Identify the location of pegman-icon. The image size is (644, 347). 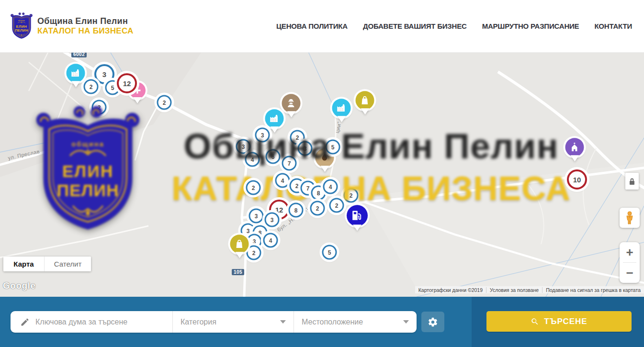
(630, 218).